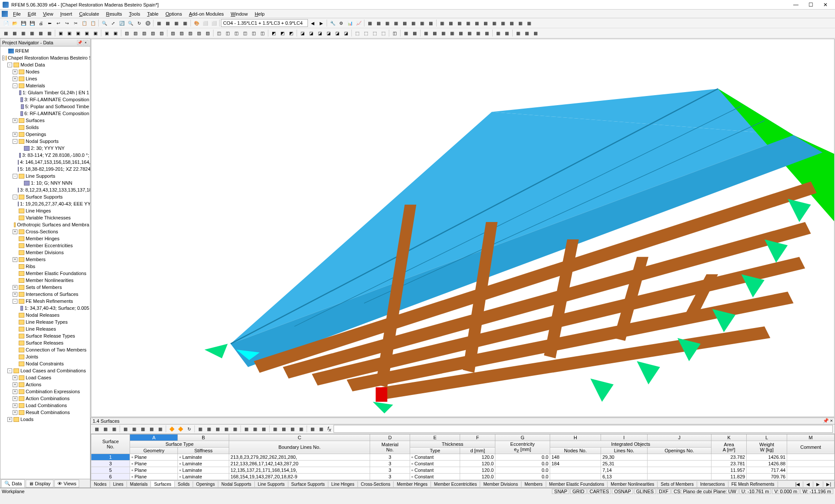 Image resolution: width=835 pixels, height=504 pixels. I want to click on status-segment: GLINES, so click(645, 491).